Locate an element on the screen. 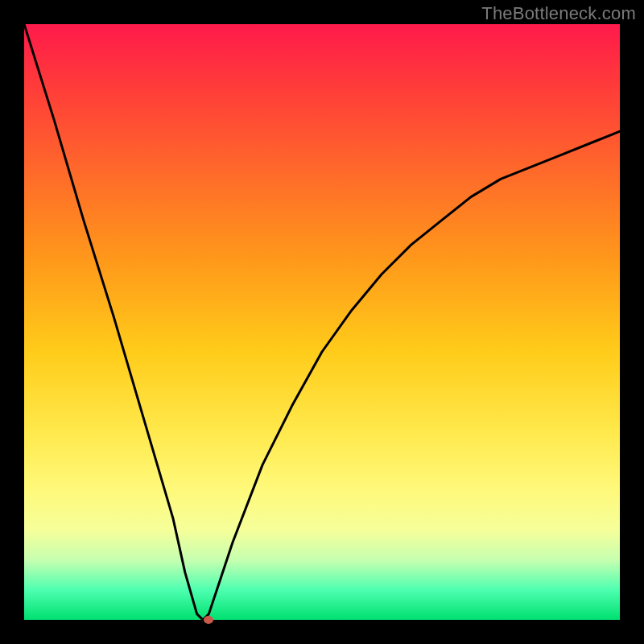  watermark-text: TheBottleneck.com is located at coordinates (559, 14).